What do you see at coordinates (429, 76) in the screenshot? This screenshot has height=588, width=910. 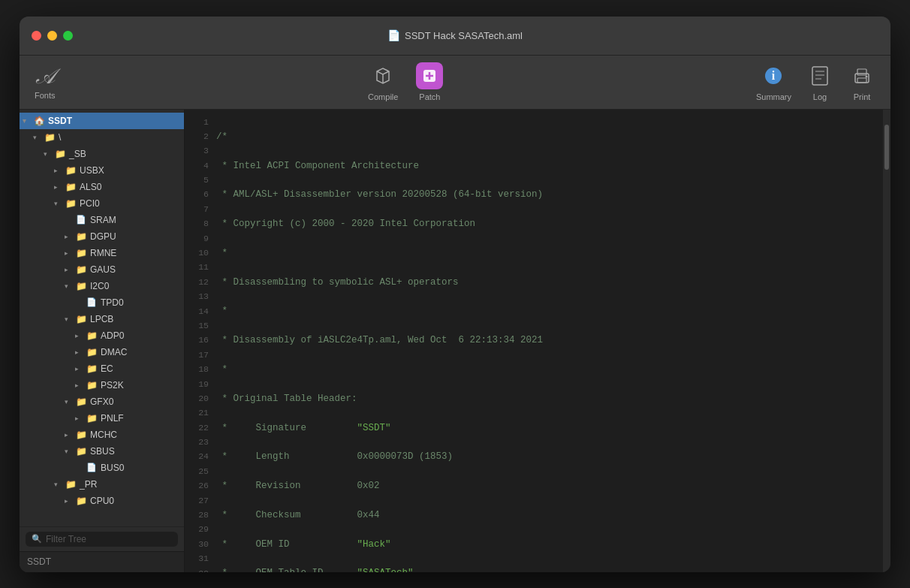 I see `patch-icon` at bounding box center [429, 76].